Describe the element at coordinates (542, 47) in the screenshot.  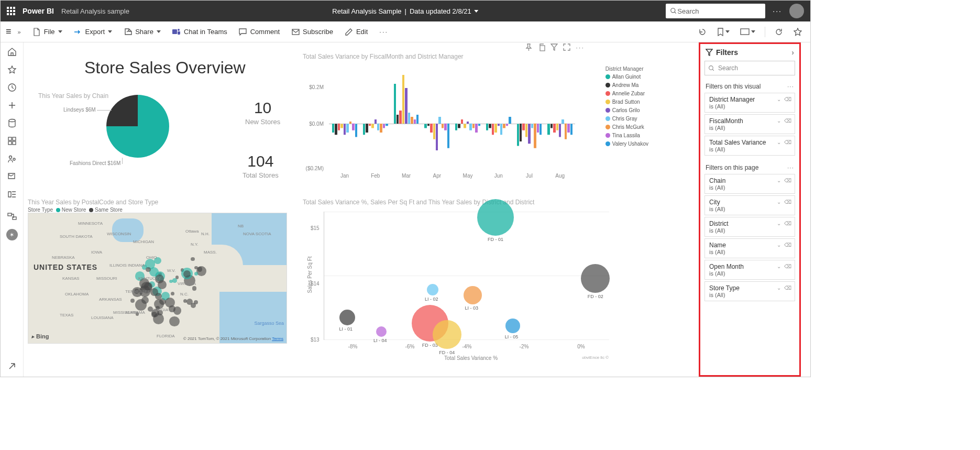
I see `copy-icon` at that location.